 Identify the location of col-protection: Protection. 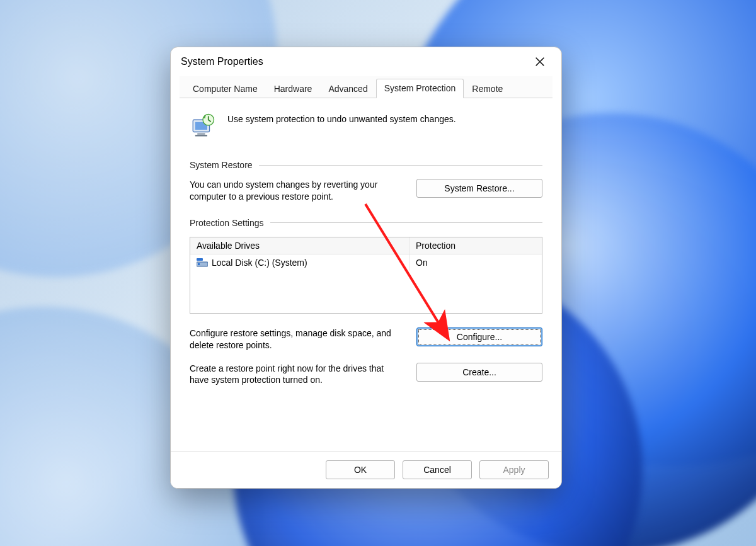
(476, 246).